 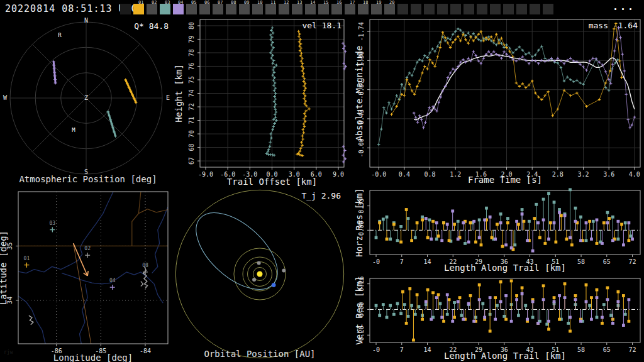 I want to click on svg-text: 9.0, so click(x=338, y=175).